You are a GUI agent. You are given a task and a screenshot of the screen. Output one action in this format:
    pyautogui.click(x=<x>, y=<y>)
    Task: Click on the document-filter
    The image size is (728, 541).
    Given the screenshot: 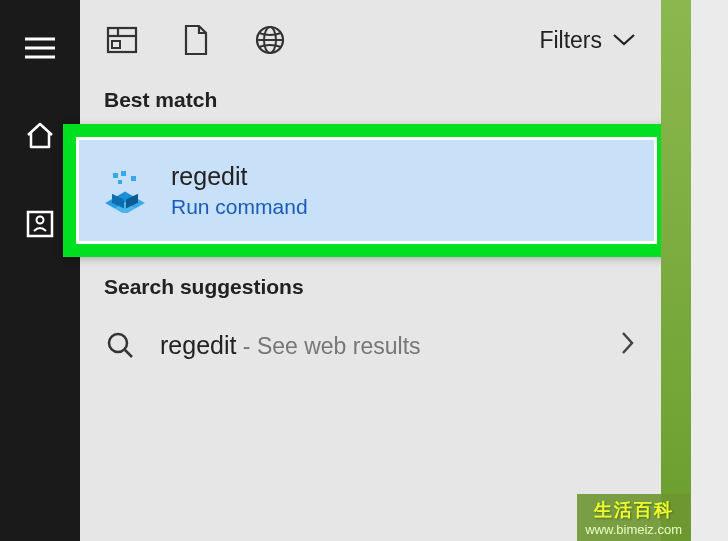 What is the action you would take?
    pyautogui.click(x=196, y=40)
    